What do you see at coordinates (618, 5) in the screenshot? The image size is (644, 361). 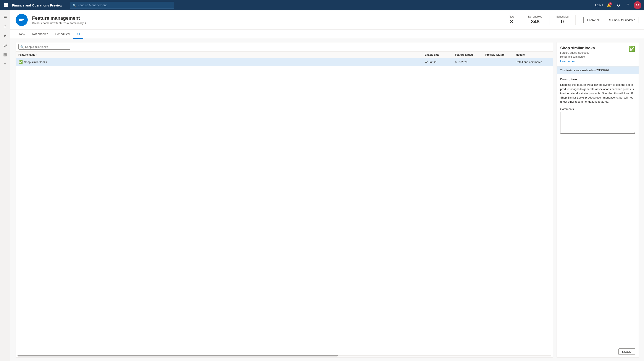 I see `topnav-right: USRT 🔔 1 ⚙ ? BE` at bounding box center [618, 5].